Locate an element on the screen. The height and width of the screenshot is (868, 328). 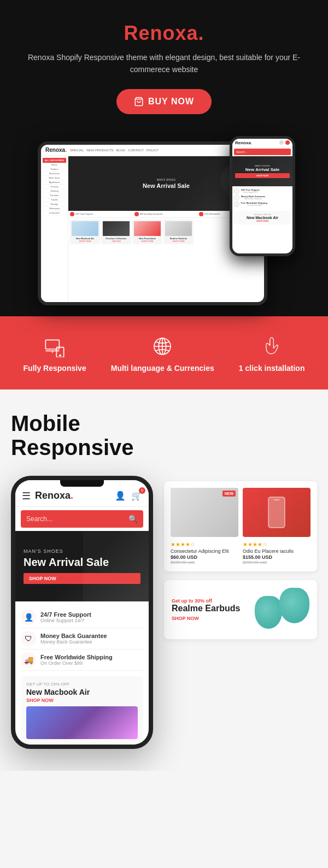
touch-icon is located at coordinates (272, 346).